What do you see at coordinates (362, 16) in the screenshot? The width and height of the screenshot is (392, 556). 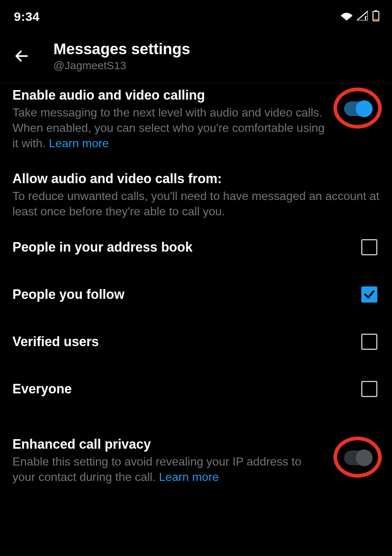 I see `signal-icon` at bounding box center [362, 16].